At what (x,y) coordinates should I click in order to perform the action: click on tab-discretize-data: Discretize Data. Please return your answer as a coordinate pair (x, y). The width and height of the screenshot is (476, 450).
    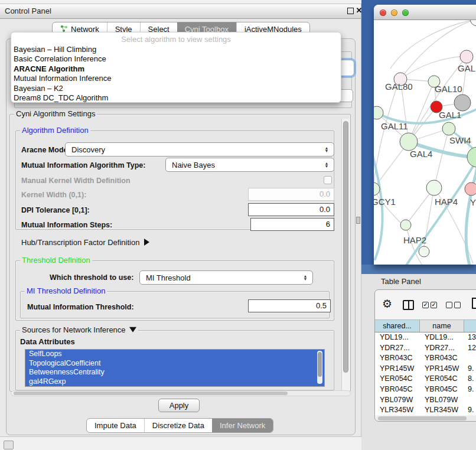
    Looking at the image, I should click on (178, 425).